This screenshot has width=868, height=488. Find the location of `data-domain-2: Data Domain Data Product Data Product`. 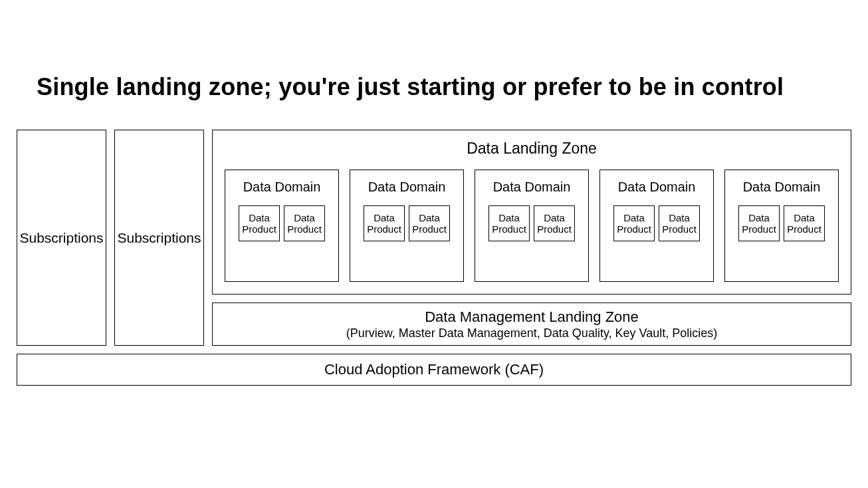

data-domain-2: Data Domain Data Product Data Product is located at coordinates (407, 226).